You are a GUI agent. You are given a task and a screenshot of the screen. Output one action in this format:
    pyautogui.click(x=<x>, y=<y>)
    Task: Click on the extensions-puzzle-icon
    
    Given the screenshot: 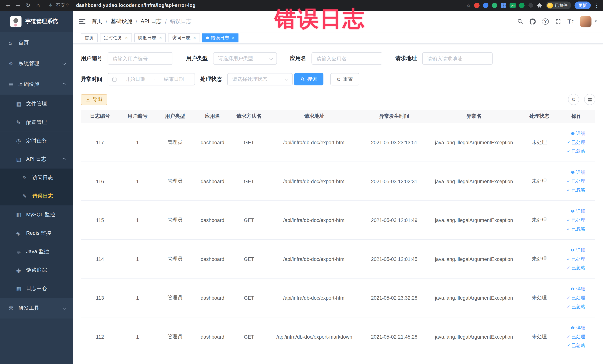 What is the action you would take?
    pyautogui.click(x=540, y=5)
    